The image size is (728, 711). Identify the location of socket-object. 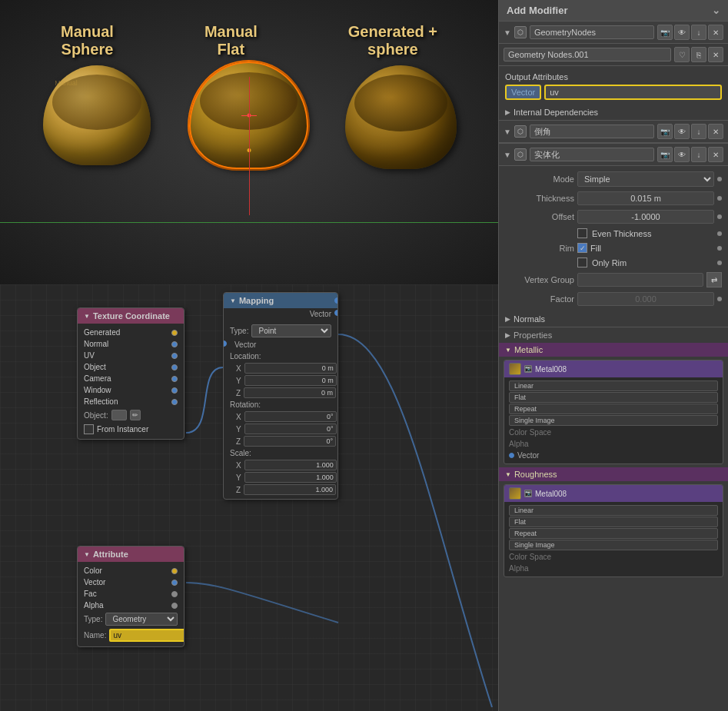
(175, 367).